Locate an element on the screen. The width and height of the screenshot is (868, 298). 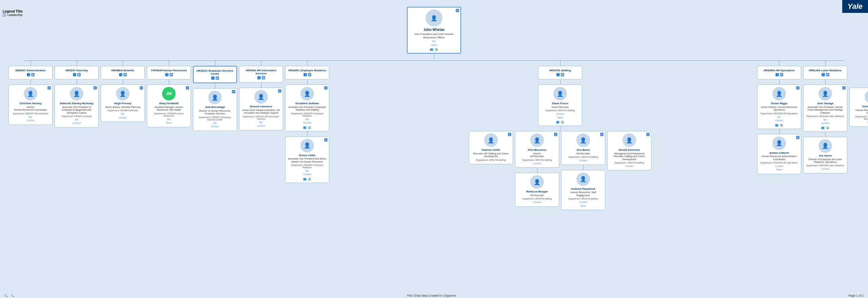
di1: 👥 is located at coordinates (28, 75).